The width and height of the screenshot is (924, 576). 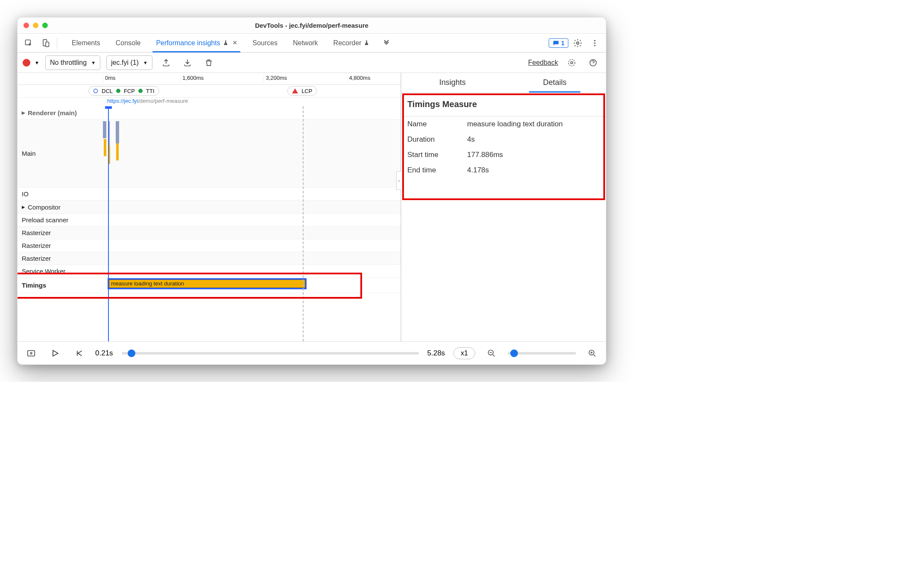 What do you see at coordinates (399, 180) in the screenshot?
I see `collapse-sidepanel-button: ›` at bounding box center [399, 180].